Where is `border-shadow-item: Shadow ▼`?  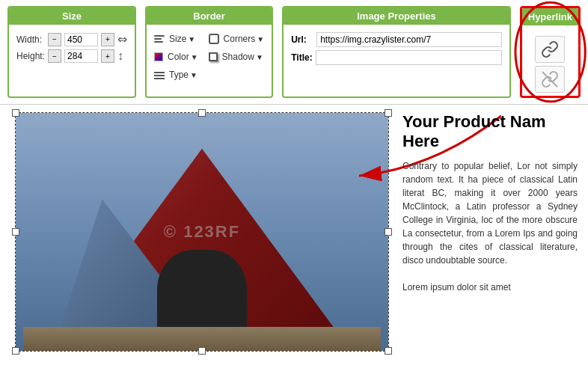 border-shadow-item: Shadow ▼ is located at coordinates (236, 57).